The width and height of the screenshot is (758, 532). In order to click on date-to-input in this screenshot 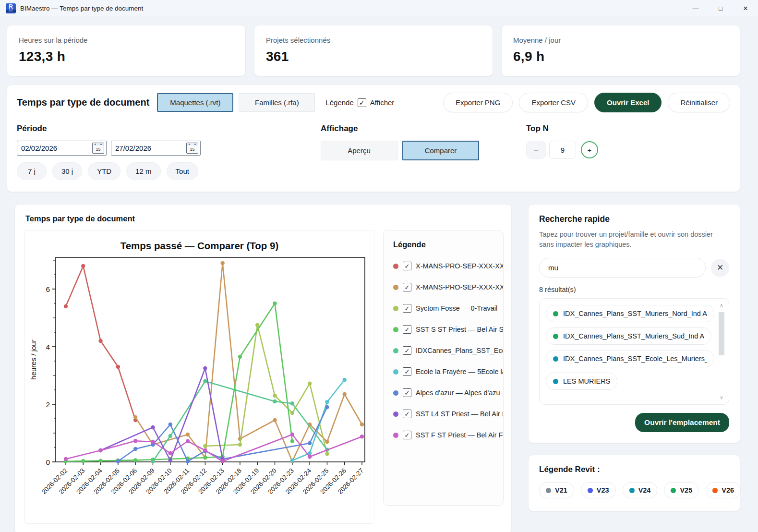, I will do `click(151, 148)`.